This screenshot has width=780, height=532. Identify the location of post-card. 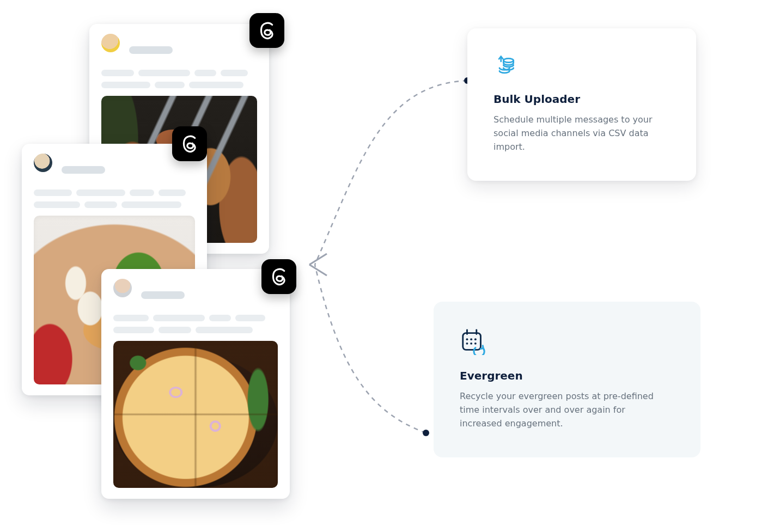
(196, 384).